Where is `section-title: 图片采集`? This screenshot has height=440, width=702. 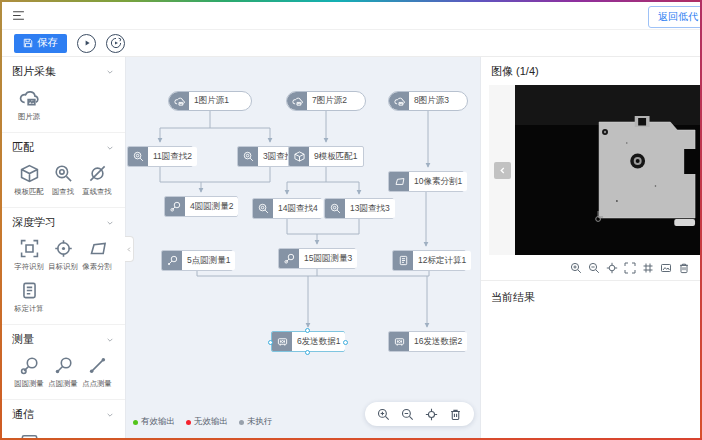 section-title: 图片采集 is located at coordinates (34, 72).